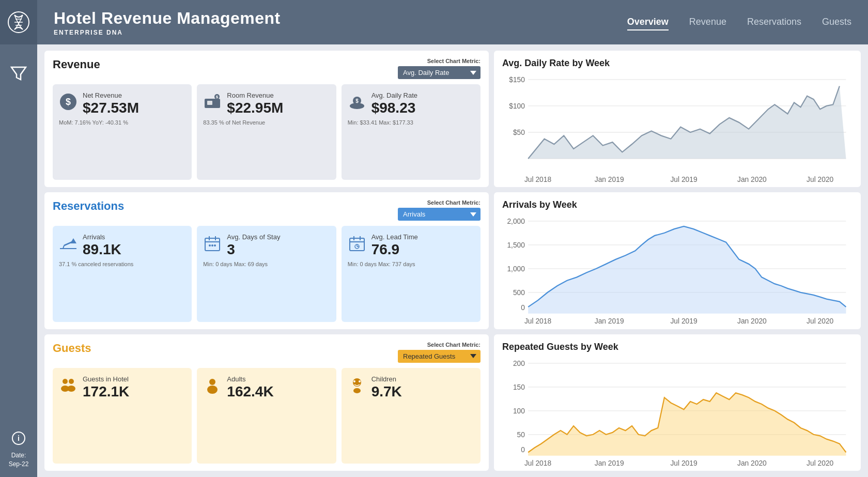 This screenshot has height=477, width=868. What do you see at coordinates (267, 274) in the screenshot?
I see `reservations-kpi-cards: Arrivals 89.1K 37.1 % canceled reservati…` at bounding box center [267, 274].